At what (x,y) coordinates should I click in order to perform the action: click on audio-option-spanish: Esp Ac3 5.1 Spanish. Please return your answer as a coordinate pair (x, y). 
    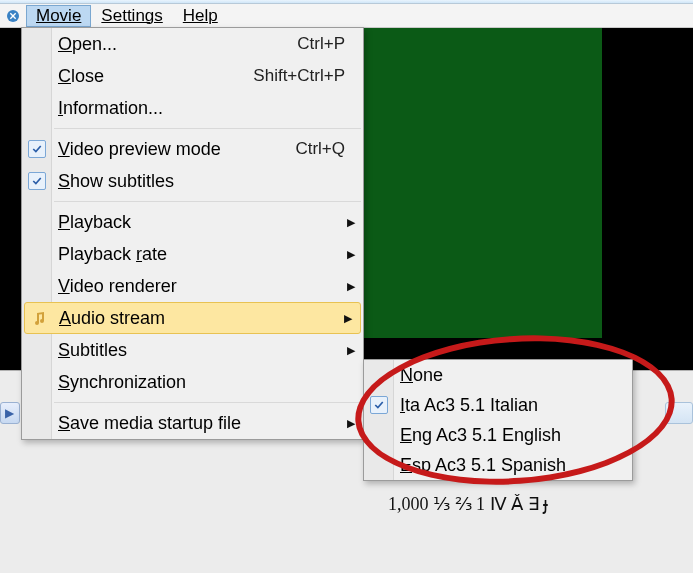
    Looking at the image, I should click on (498, 465).